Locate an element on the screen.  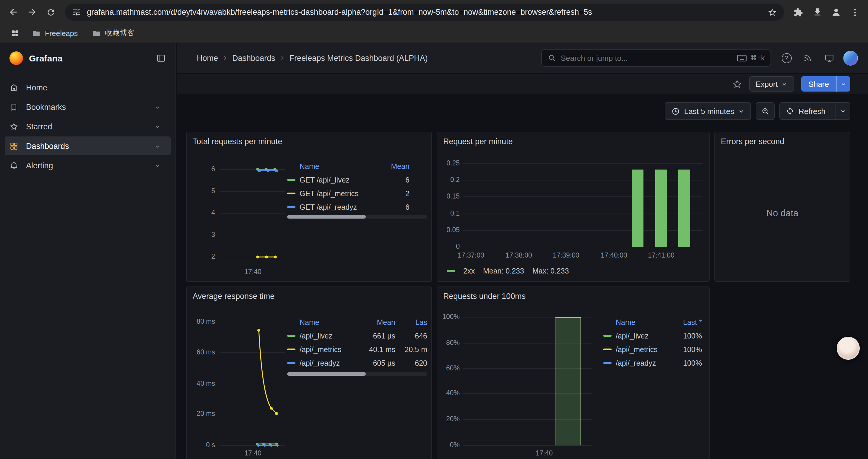
export-button: Export is located at coordinates (772, 84).